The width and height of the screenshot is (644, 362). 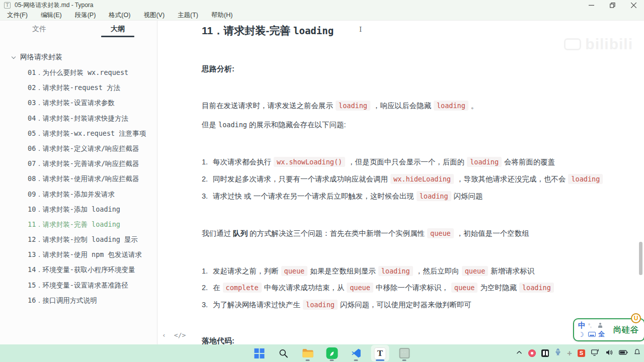 What do you see at coordinates (118, 29) in the screenshot?
I see `sidebar-tab: 大纲` at bounding box center [118, 29].